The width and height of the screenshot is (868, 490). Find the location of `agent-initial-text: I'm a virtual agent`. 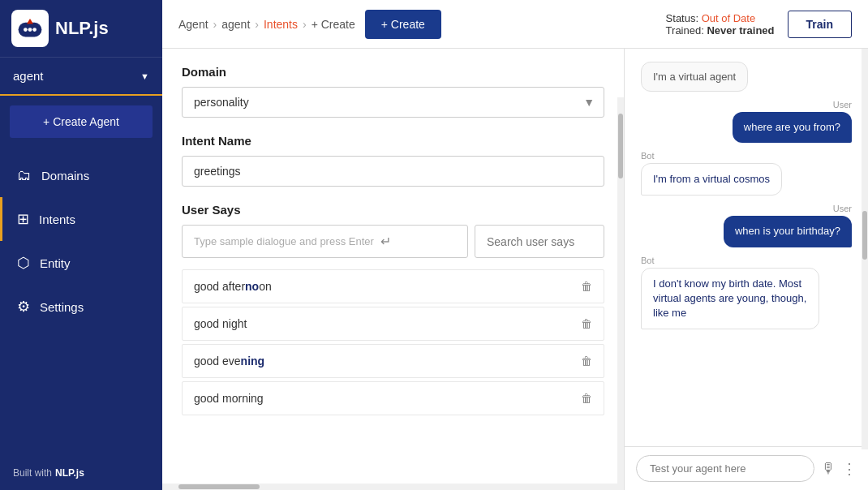

agent-initial-text: I'm a virtual agent is located at coordinates (694, 76).